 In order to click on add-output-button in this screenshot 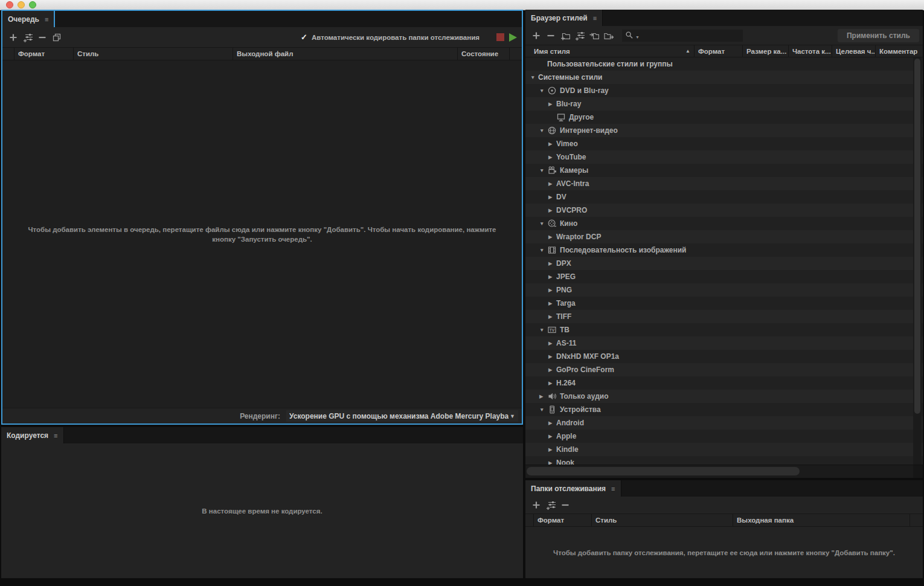, I will do `click(28, 37)`.